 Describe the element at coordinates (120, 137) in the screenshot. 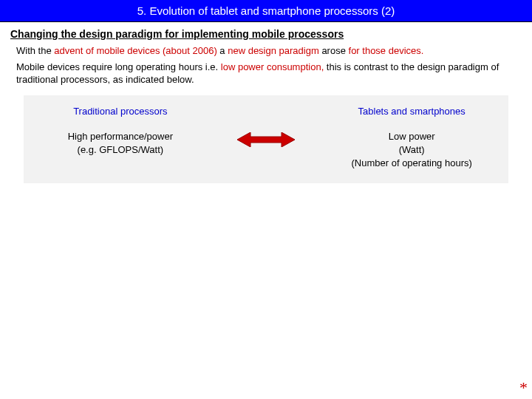

I see `text: High performance/power` at that location.